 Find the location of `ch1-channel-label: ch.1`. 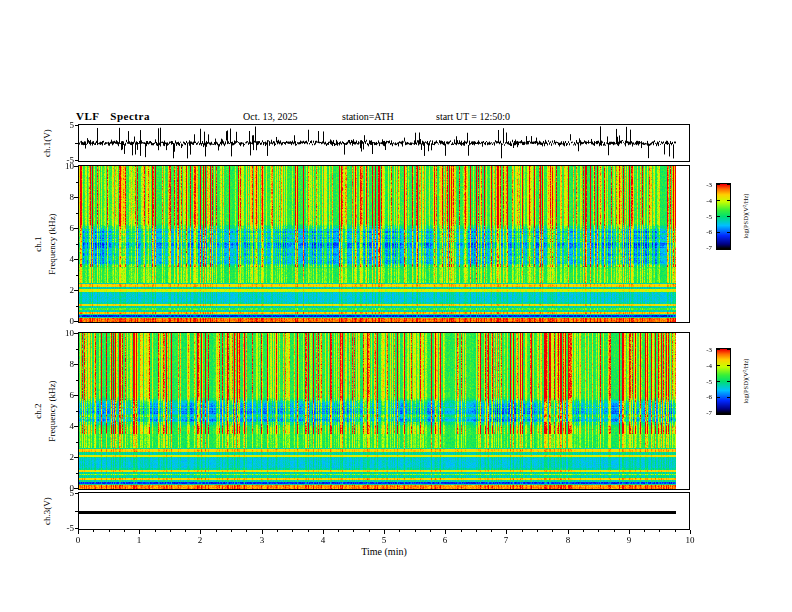

ch1-channel-label: ch.1 is located at coordinates (38, 244).